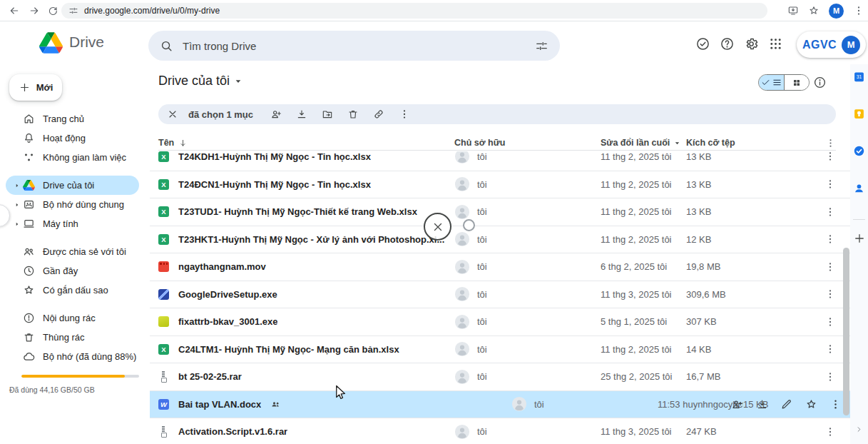 This screenshot has width=868, height=444. What do you see at coordinates (528, 143) in the screenshot?
I see `column-header-owner: Chủ sở hữu` at bounding box center [528, 143].